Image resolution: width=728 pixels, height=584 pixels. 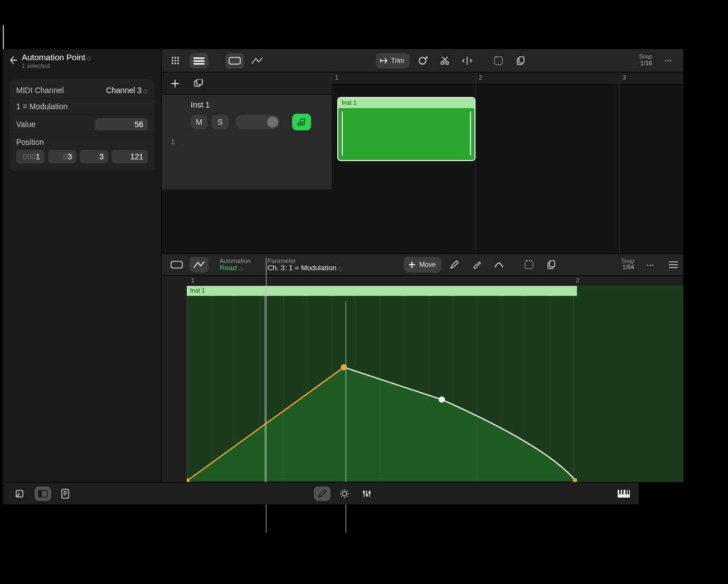 What do you see at coordinates (367, 494) in the screenshot?
I see `mixer-button` at bounding box center [367, 494].